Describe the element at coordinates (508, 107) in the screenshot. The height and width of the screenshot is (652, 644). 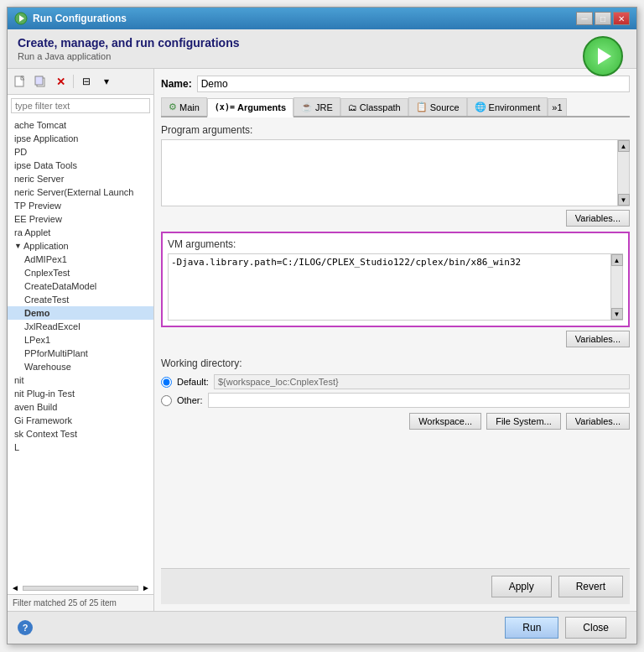
I see `tab-environment: 🌐 Environment` at that location.